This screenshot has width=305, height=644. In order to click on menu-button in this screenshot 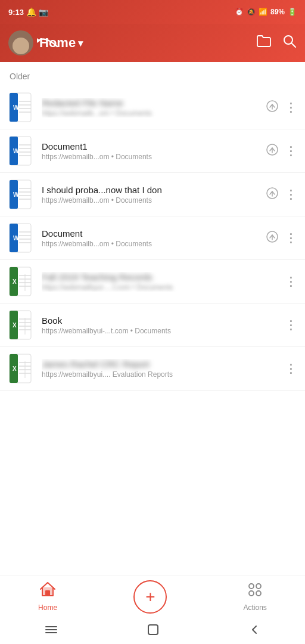, I will do `click(51, 631)`.